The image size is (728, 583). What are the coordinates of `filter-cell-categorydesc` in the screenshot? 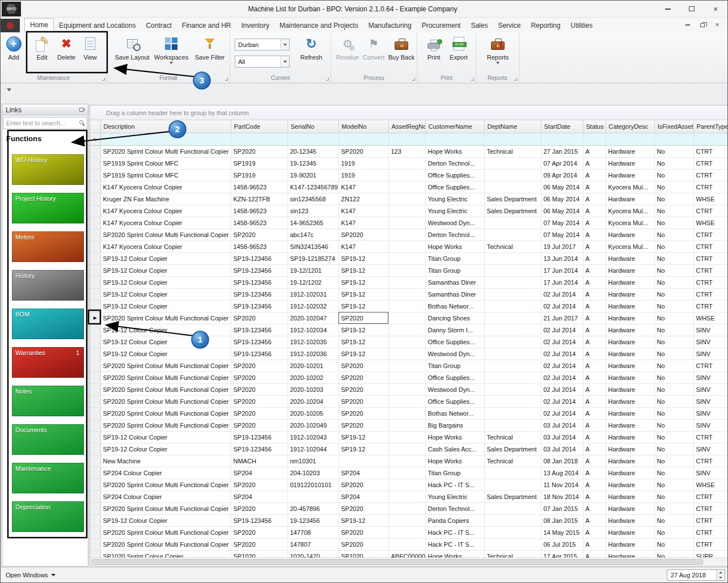 It's located at (630, 139).